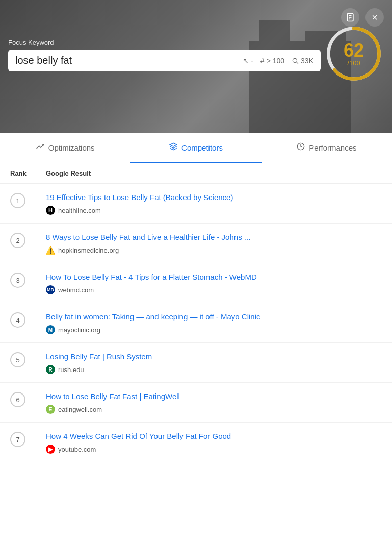 The height and width of the screenshot is (542, 392). What do you see at coordinates (214, 290) in the screenshot?
I see `result-domain: MD webmd.com` at bounding box center [214, 290].